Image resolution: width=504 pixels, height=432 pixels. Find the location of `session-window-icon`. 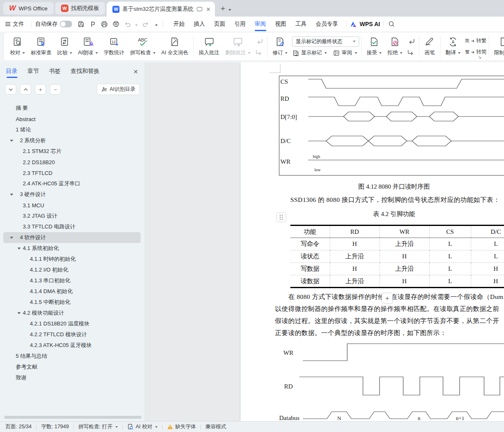

session-window-icon is located at coordinates (200, 9).